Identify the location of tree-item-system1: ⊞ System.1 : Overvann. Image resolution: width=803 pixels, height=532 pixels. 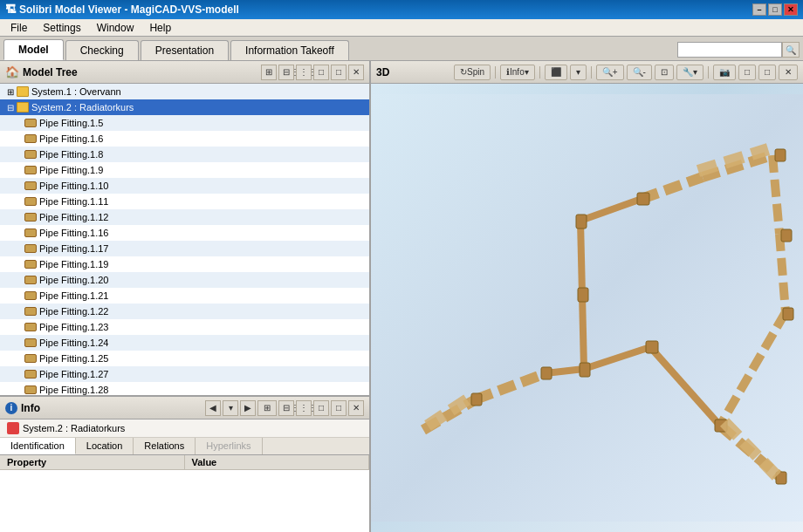
(185, 92).